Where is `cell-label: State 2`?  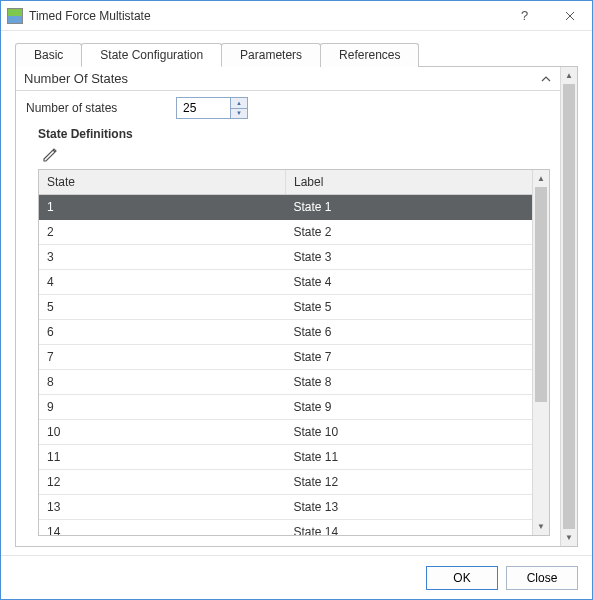 cell-label: State 2 is located at coordinates (410, 232).